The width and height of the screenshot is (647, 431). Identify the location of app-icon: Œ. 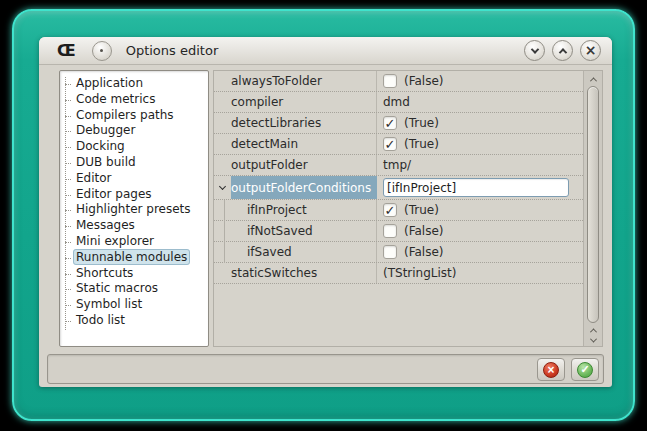
(66, 51).